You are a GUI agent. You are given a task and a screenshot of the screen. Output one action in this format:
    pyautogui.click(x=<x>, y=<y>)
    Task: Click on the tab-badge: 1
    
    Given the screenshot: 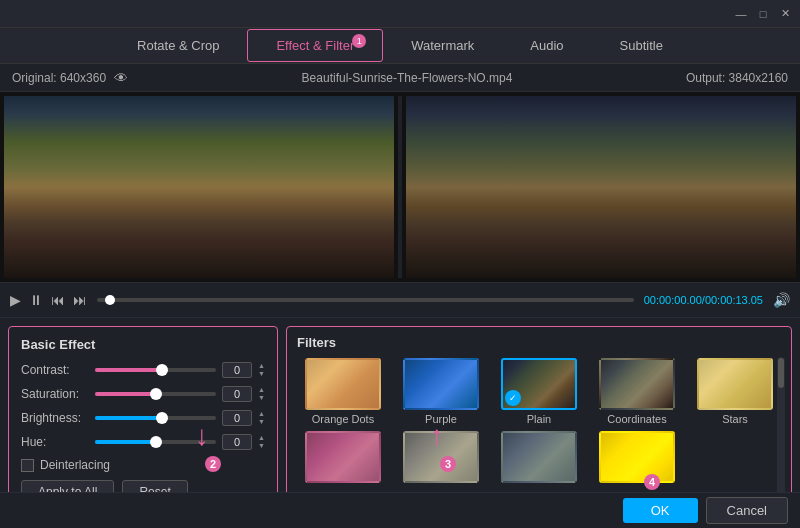 What is the action you would take?
    pyautogui.click(x=359, y=41)
    